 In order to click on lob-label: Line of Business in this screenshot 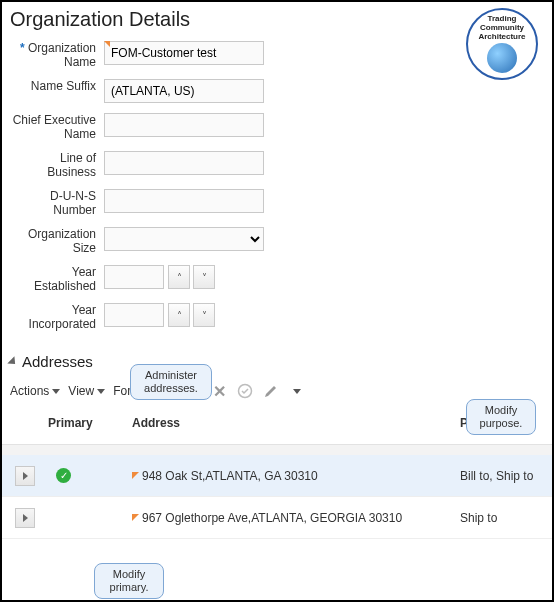, I will do `click(57, 165)`.